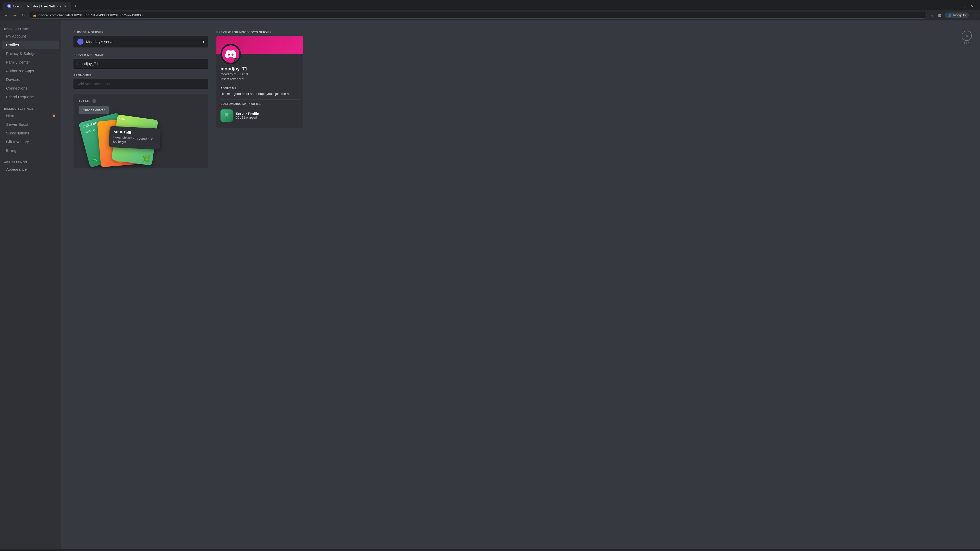 The image size is (980, 551). Describe the element at coordinates (65, 6) in the screenshot. I see `tab-close-button: ✕` at that location.